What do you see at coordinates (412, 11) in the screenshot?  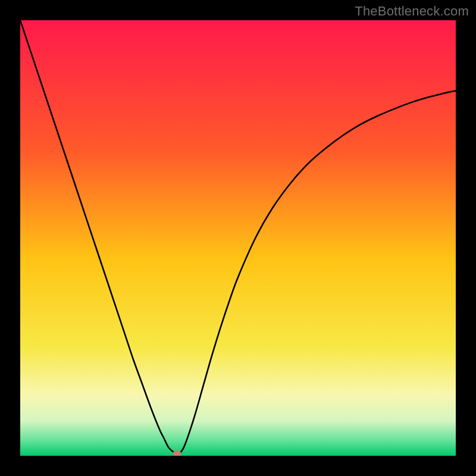 I see `watermark-text: TheBottleneck.com` at bounding box center [412, 11].